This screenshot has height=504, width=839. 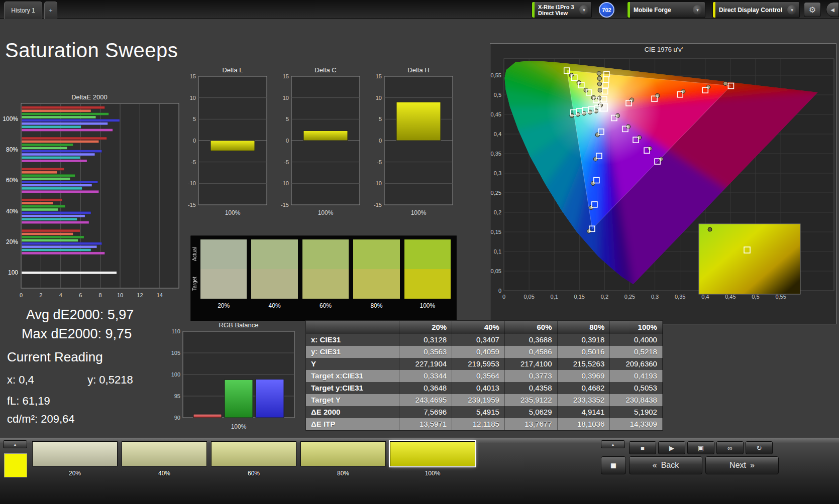 I want to click on table-cell: 239,1959, so click(x=478, y=400).